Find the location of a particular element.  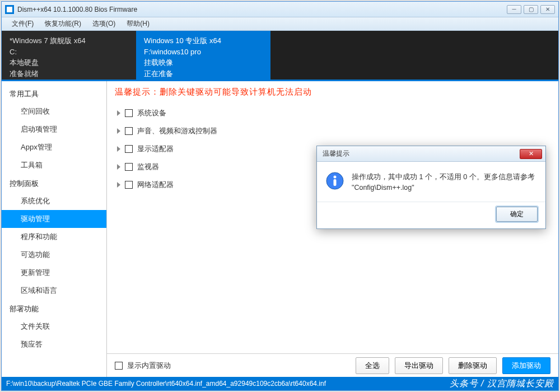

show-builtin-label: 显示内置驱动 is located at coordinates (149, 366).